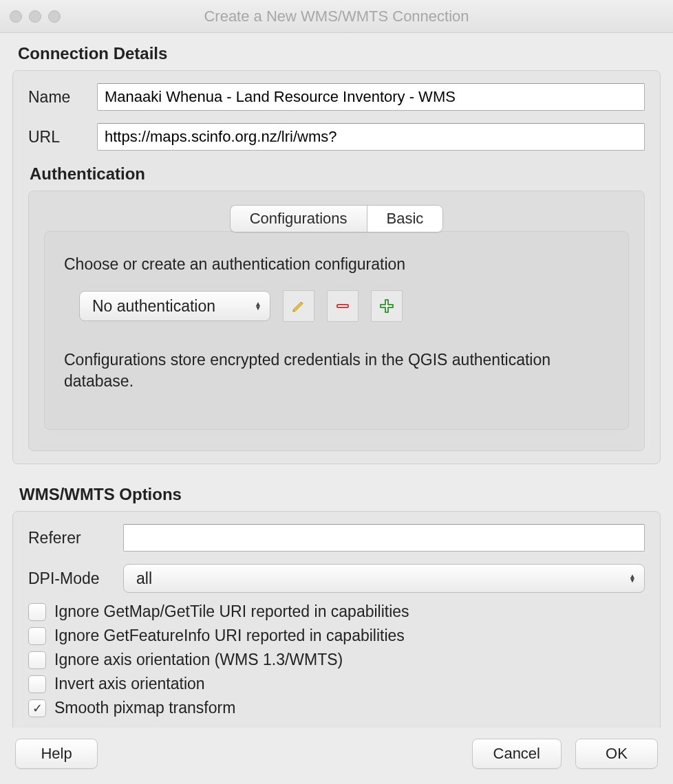 Image resolution: width=673 pixels, height=784 pixels. Describe the element at coordinates (387, 306) in the screenshot. I see `add-auth-button` at that location.